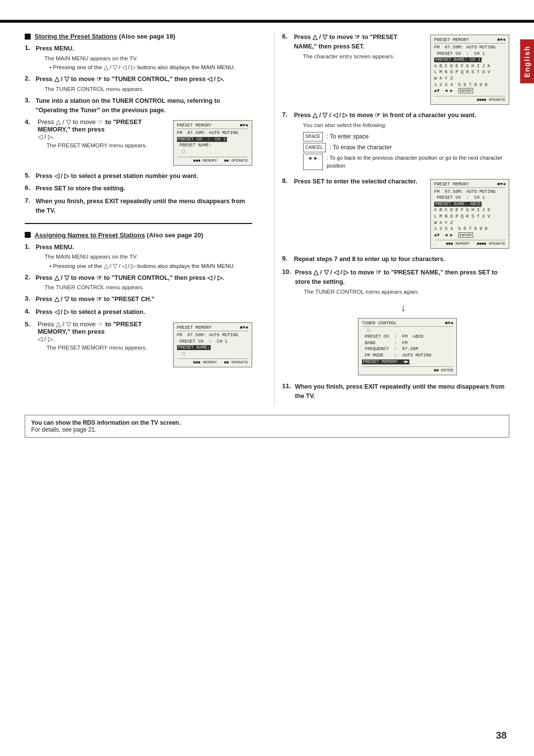 This screenshot has height=756, width=534. Describe the element at coordinates (406, 147) in the screenshot. I see `char-row-cancel: CANCEL : To erase the character` at that location.